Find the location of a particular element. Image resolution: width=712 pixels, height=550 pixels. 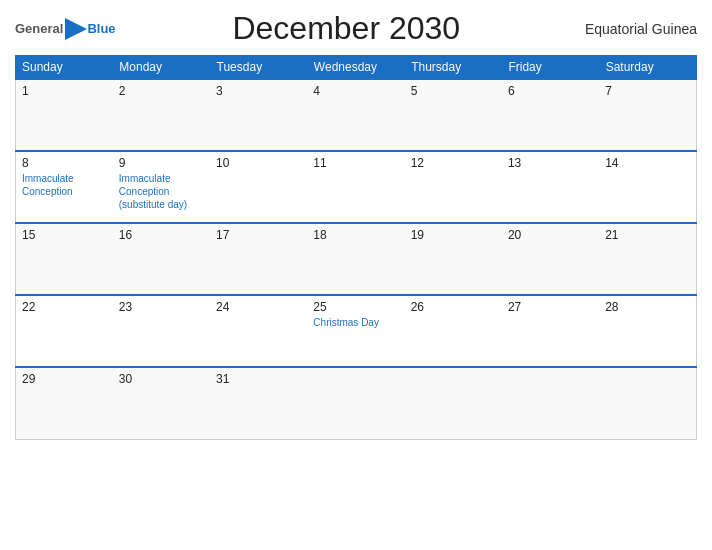

calendar-cell: 30 is located at coordinates (162, 403).